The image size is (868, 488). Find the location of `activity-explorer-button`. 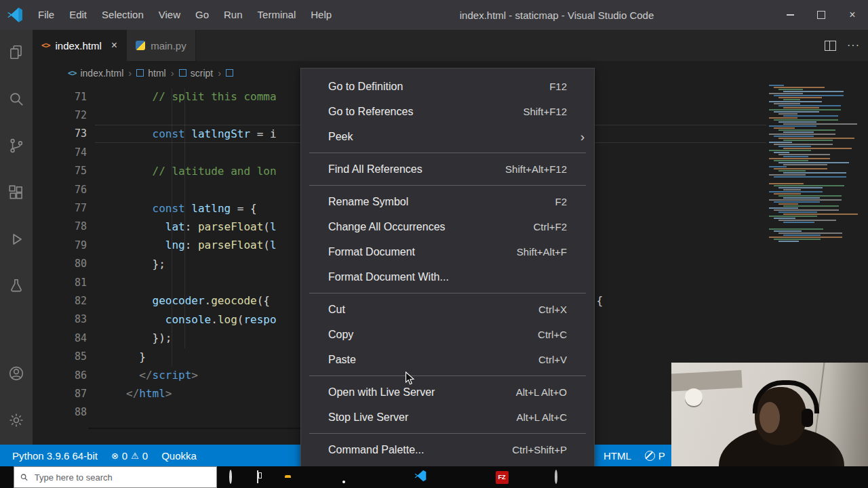

activity-explorer-button is located at coordinates (16, 53).